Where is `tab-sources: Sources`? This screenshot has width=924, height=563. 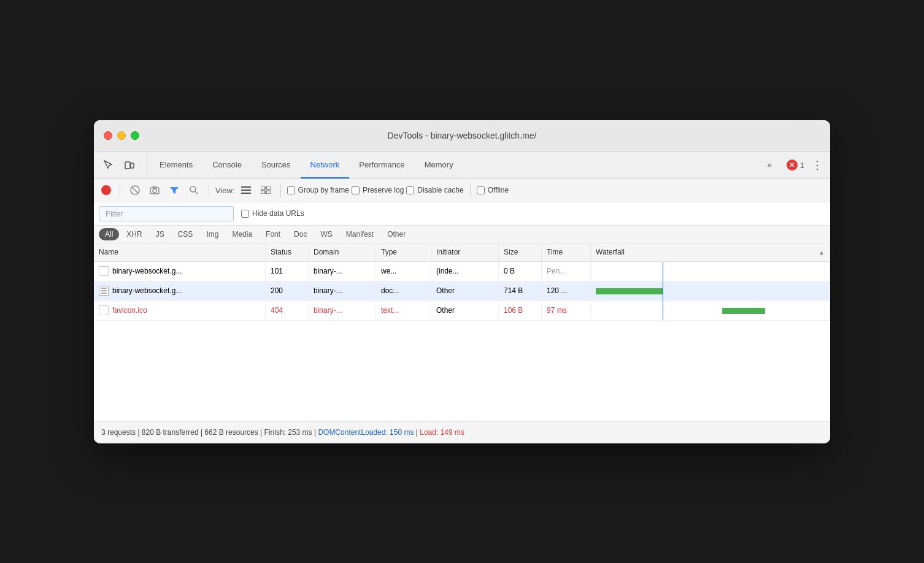
tab-sources: Sources is located at coordinates (276, 165).